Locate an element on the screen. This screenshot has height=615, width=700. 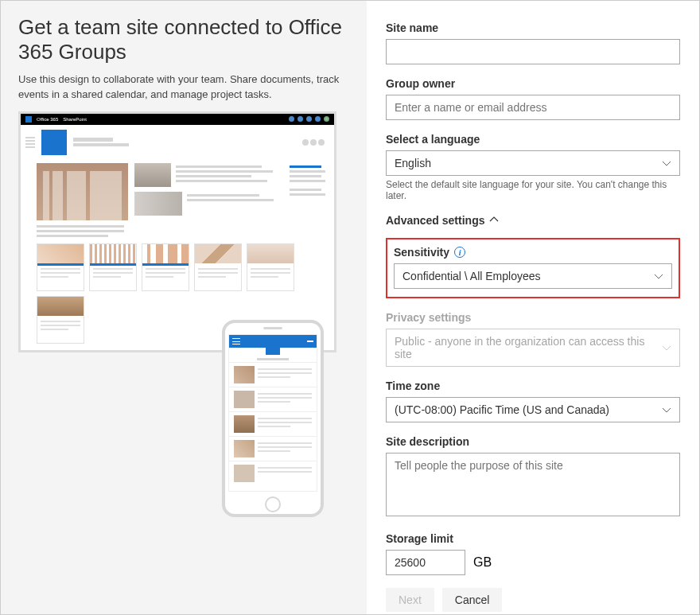
sensitivity-value: Confidential \ All Employees is located at coordinates (472, 276).